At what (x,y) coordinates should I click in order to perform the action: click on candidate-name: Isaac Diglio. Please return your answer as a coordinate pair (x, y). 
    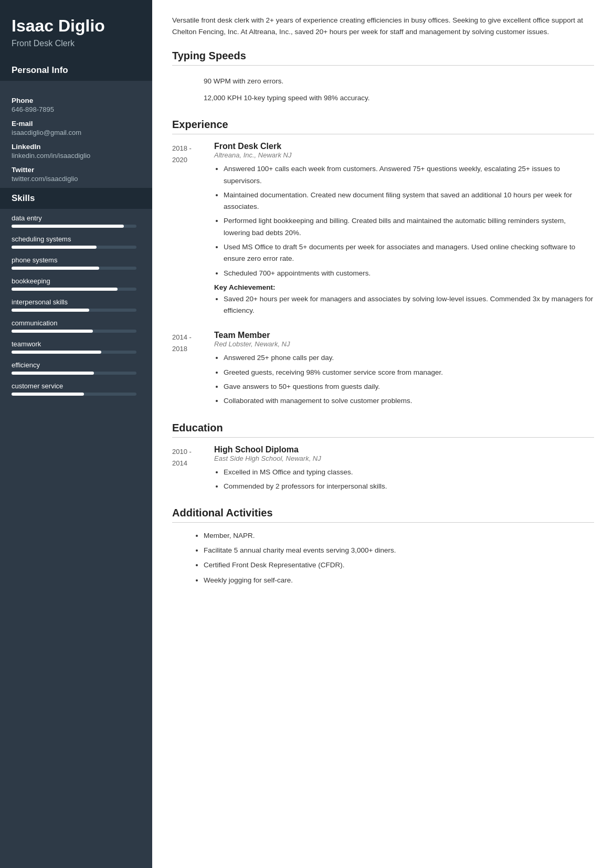
    Looking at the image, I should click on (76, 26).